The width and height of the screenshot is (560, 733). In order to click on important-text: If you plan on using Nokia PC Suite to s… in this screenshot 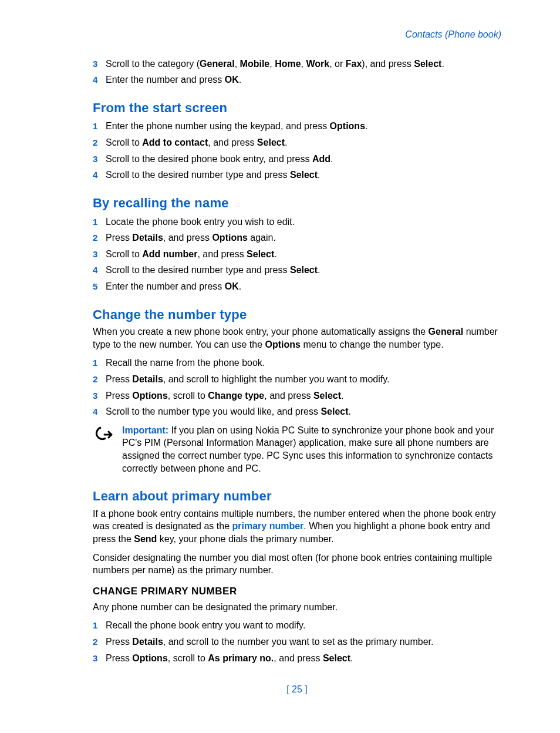, I will do `click(308, 449)`.